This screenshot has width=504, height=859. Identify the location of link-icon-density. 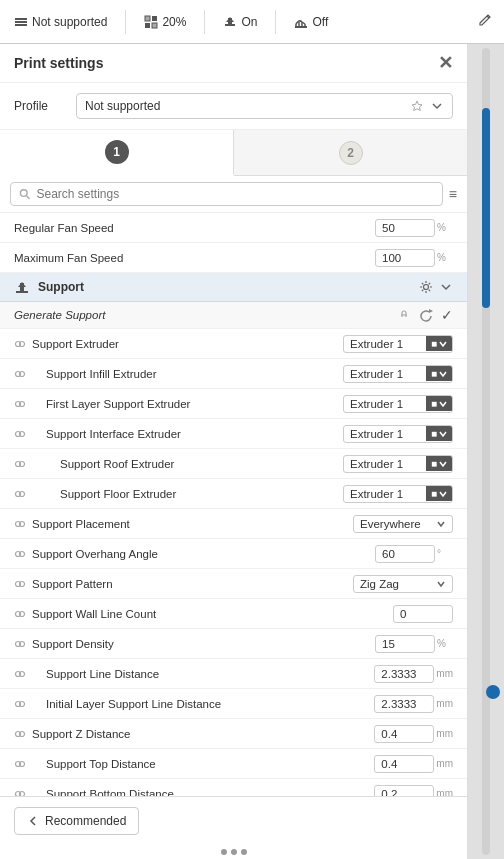
(20, 644).